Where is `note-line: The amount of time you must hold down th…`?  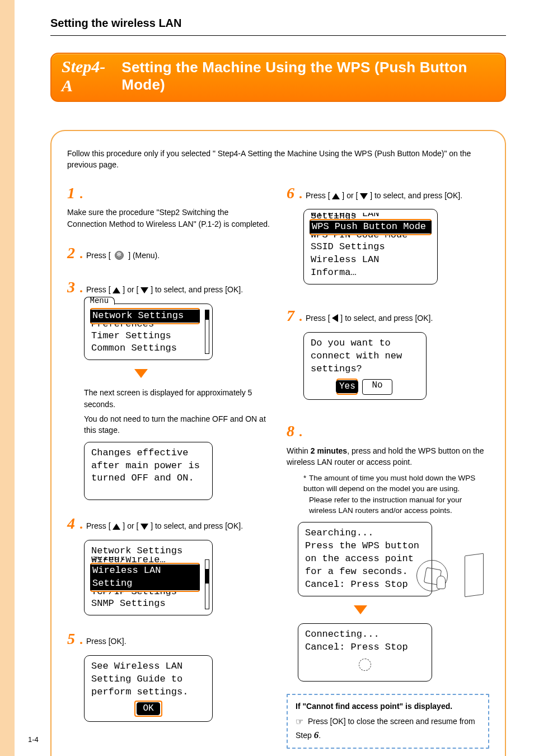 note-line: The amount of time you must hold down th… is located at coordinates (390, 484).